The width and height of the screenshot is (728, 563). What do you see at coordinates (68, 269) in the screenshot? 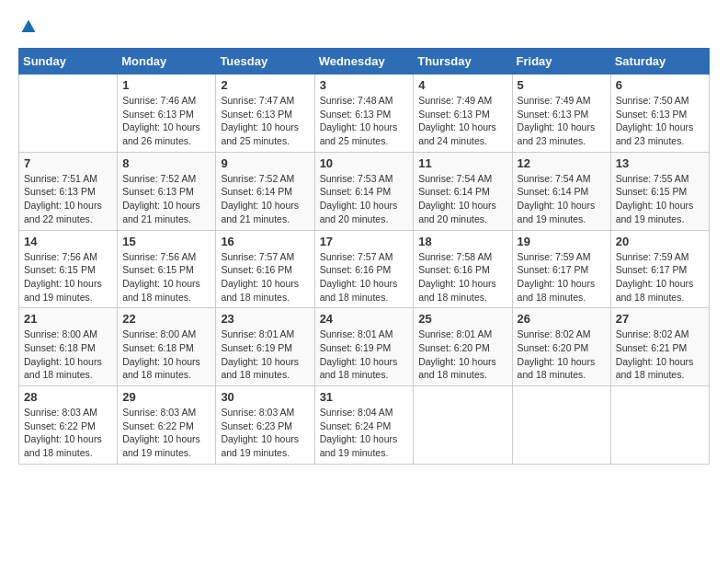
I see `calendar-cell: 14Sunrise: 7:56 AMSunset: 6:15 PMDayligh…` at bounding box center [68, 269].